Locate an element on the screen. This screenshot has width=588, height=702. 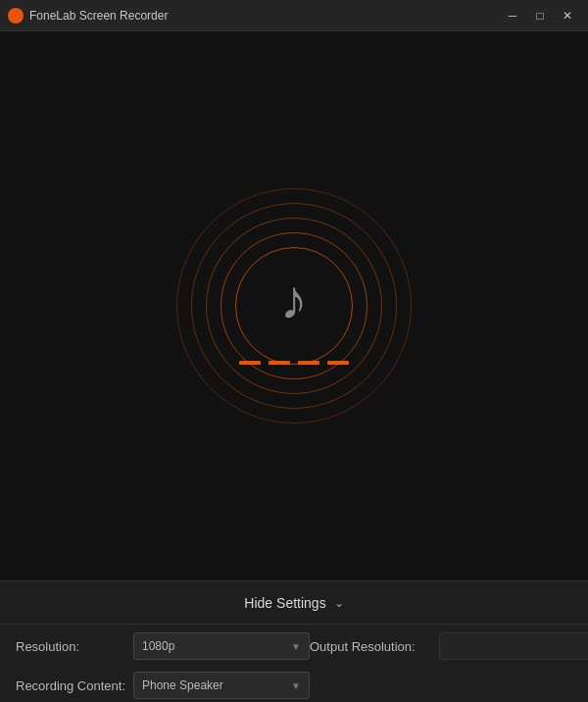
title-bar-left: FoneLab Screen Recorder is located at coordinates (88, 16).